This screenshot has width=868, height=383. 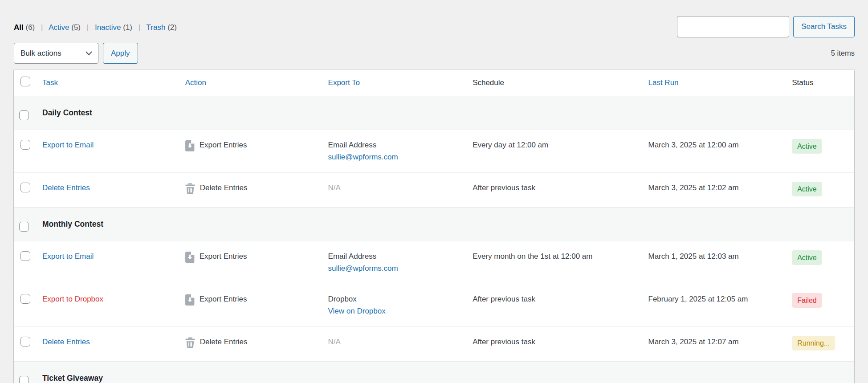 What do you see at coordinates (395, 299) in the screenshot?
I see `export-to-label: Dropbox` at bounding box center [395, 299].